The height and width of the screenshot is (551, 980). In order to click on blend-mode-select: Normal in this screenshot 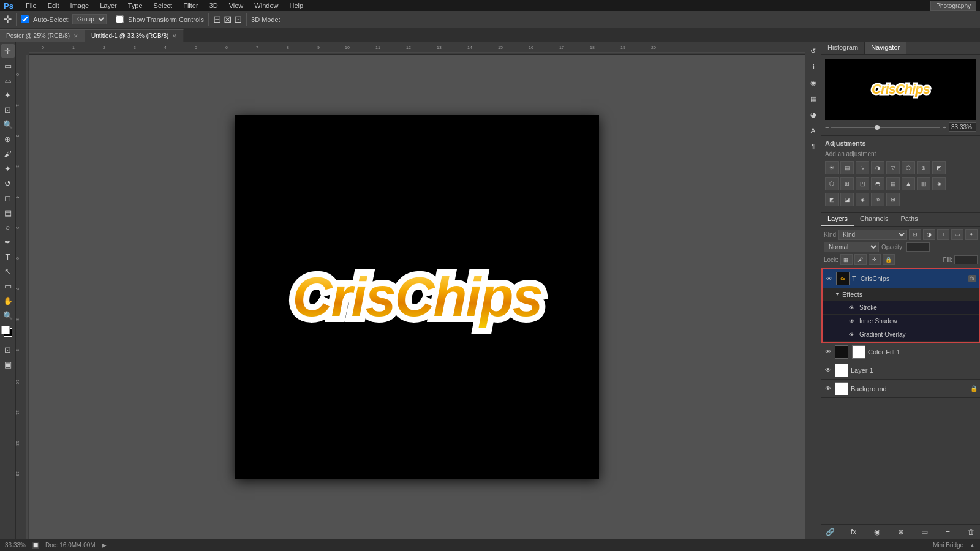, I will do `click(851, 247)`.